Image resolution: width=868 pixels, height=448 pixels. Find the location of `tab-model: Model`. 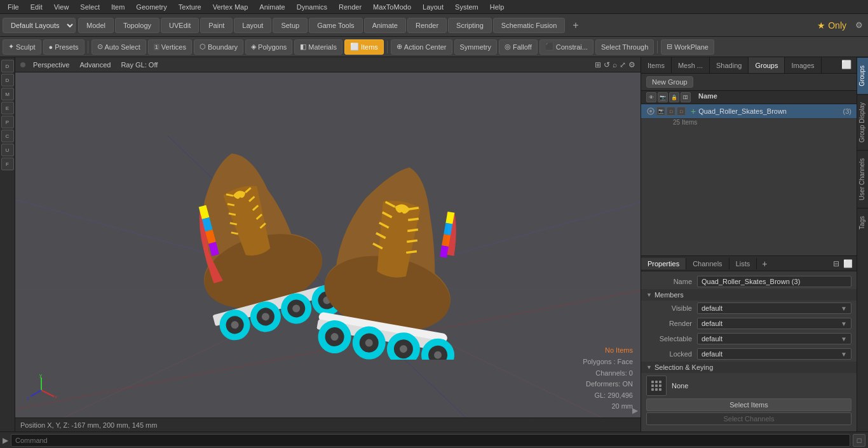

tab-model: Model is located at coordinates (96, 25).